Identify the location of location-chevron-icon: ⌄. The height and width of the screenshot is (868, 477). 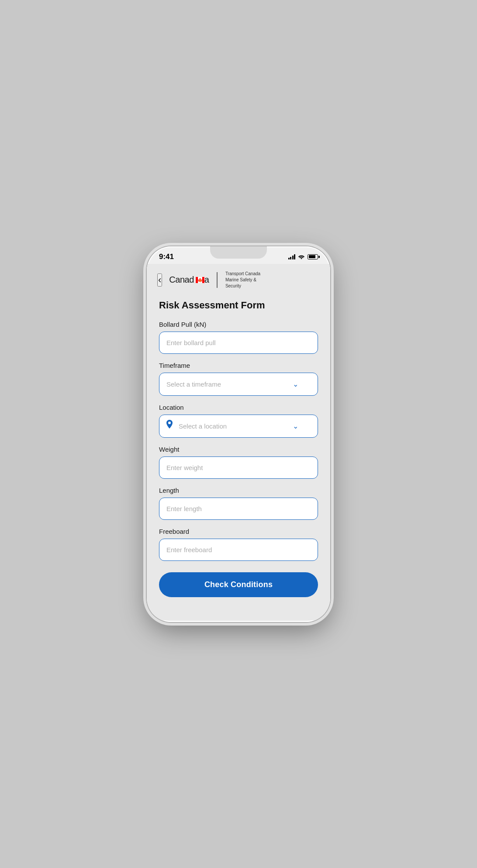
(295, 426).